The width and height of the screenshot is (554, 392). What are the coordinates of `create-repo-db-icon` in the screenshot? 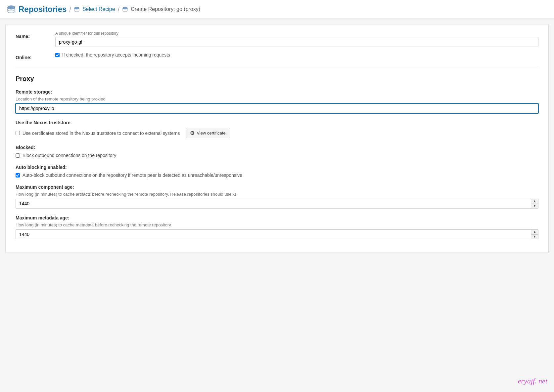 It's located at (125, 9).